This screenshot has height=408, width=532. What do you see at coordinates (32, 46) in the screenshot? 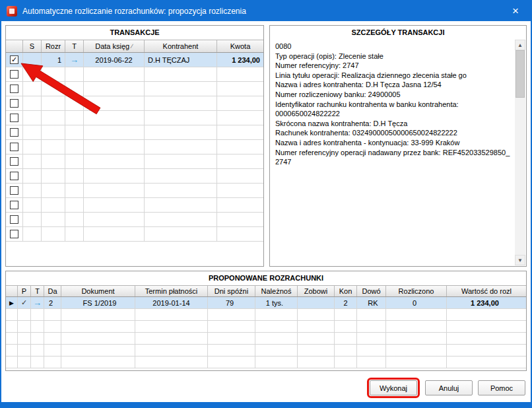
I see `col-header-s: S` at bounding box center [32, 46].